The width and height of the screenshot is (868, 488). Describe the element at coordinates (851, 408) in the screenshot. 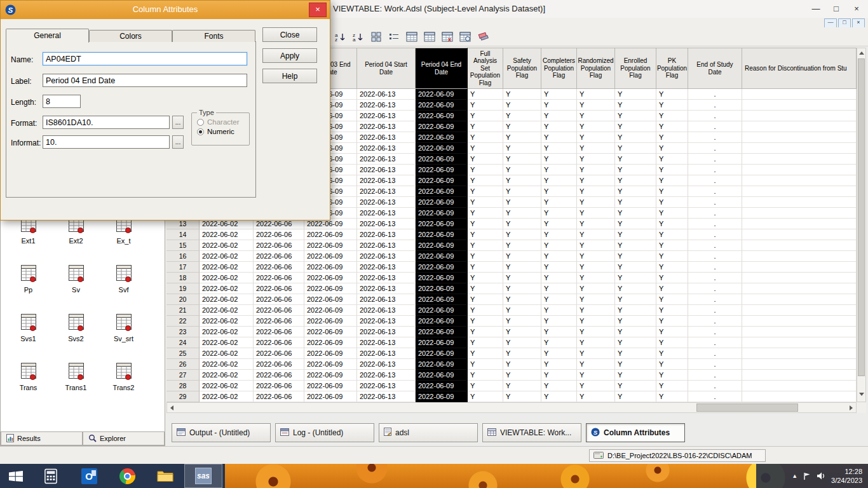

I see `scroll-right-icon` at that location.